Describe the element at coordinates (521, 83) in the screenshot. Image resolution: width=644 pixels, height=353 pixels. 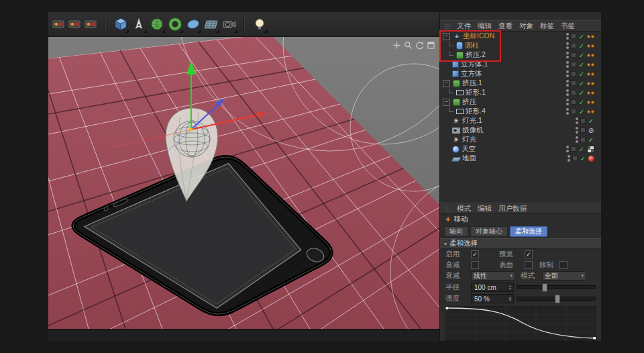
I see `object-row: − 挤压.1 ✓` at that location.